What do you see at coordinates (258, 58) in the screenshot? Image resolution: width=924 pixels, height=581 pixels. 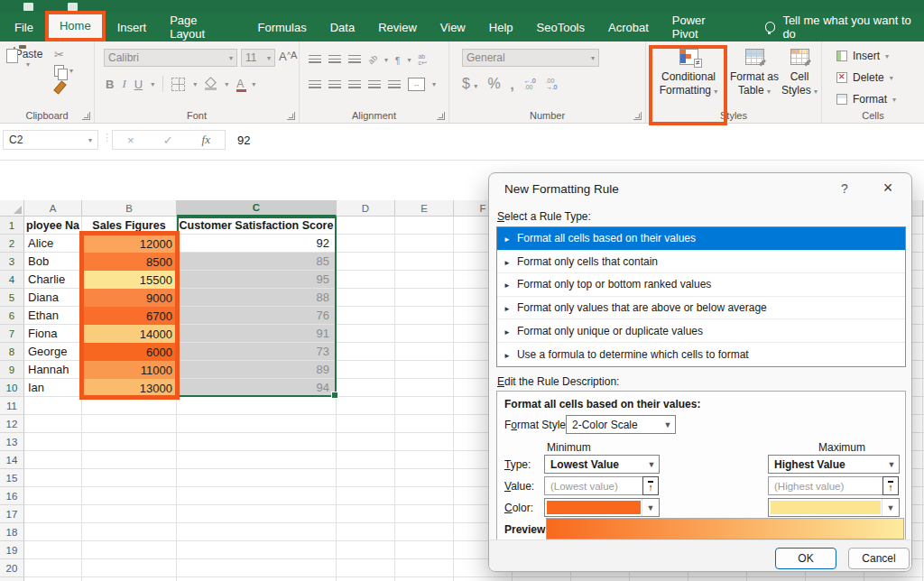 I see `font-size-select: 11▾` at bounding box center [258, 58].